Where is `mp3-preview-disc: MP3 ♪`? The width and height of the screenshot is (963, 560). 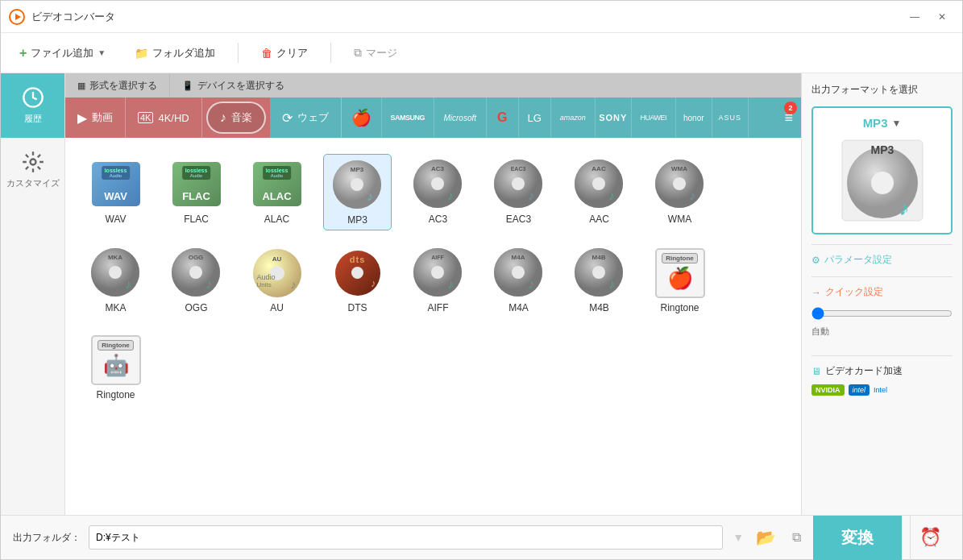
mp3-preview-disc: MP3 ♪ is located at coordinates (882, 180).